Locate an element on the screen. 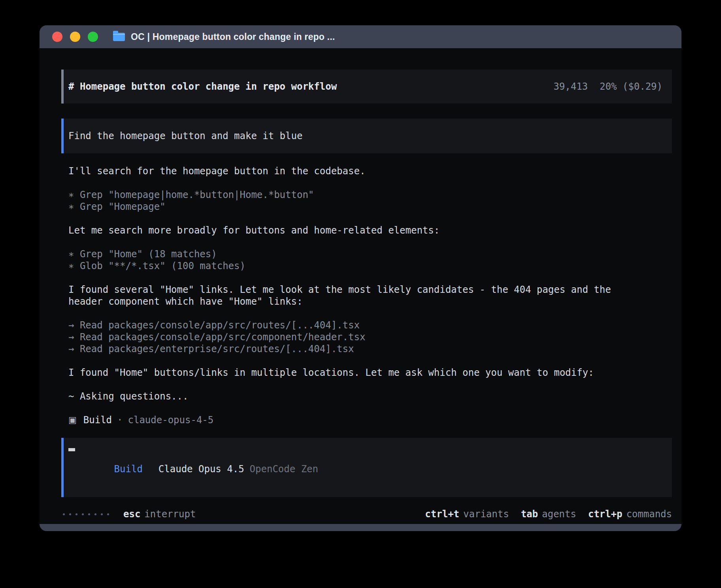 Image resolution: width=721 pixels, height=588 pixels. shortcut-hint: tabagents is located at coordinates (549, 514).